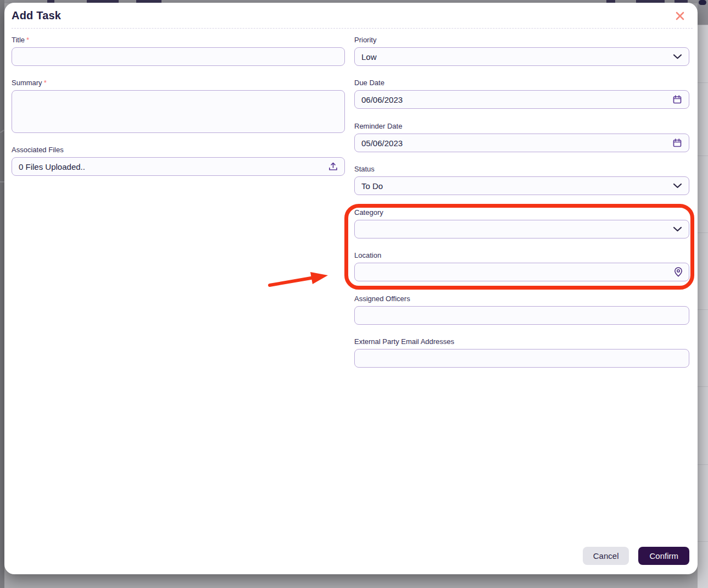 The width and height of the screenshot is (708, 588). I want to click on modal-header: Add Task, so click(351, 15).